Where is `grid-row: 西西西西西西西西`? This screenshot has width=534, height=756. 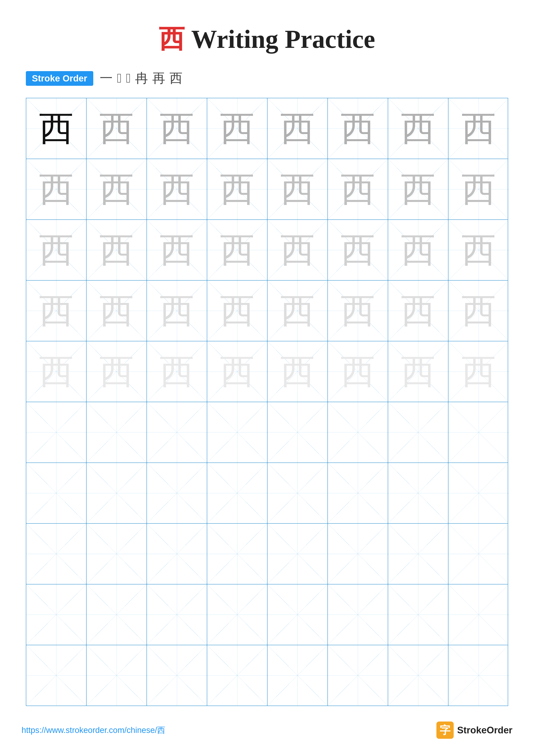
grid-row: 西西西西西西西西 is located at coordinates (267, 311).